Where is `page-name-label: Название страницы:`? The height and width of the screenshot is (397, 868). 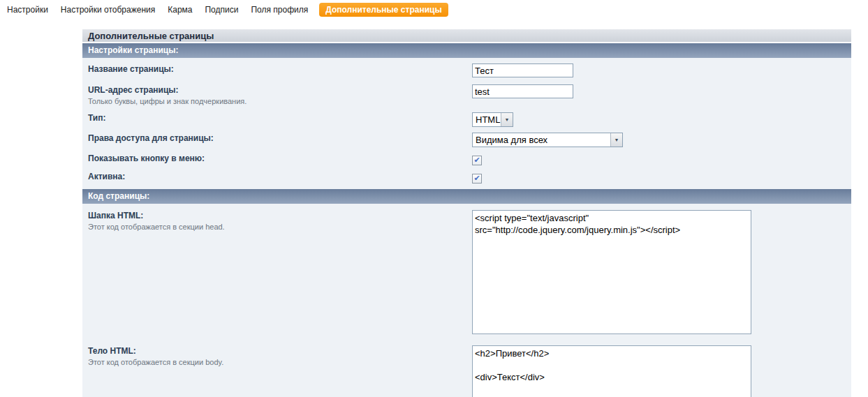
page-name-label: Название страницы: is located at coordinates (273, 70).